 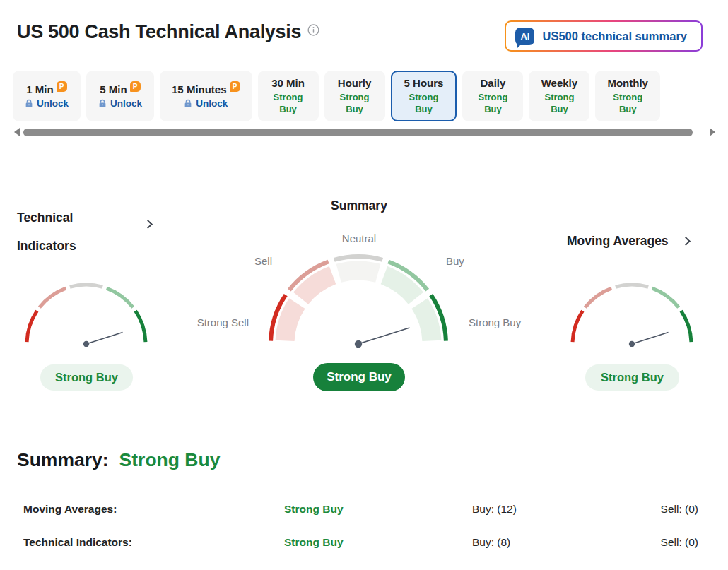 I want to click on summary-heading-label: Summary:, so click(x=63, y=461).